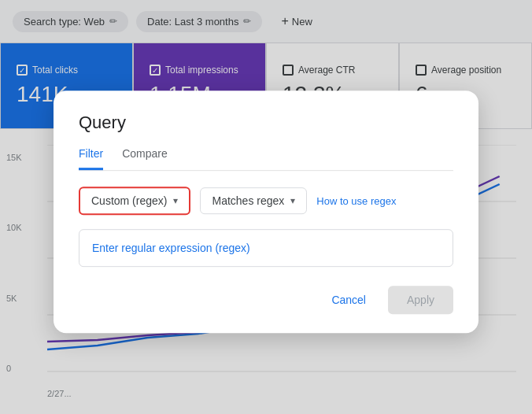  Describe the element at coordinates (175, 201) in the screenshot. I see `filter-type-arrow: ▾` at that location.